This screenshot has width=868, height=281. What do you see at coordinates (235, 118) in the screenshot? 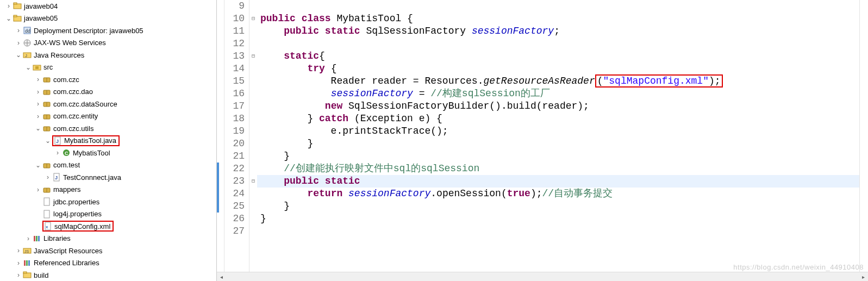
I see `line-number: 18` at bounding box center [235, 118].